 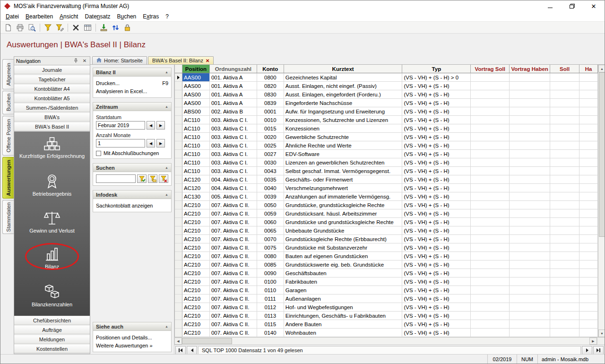 I want to click on vertical-scroll-track, so click(x=601, y=283).